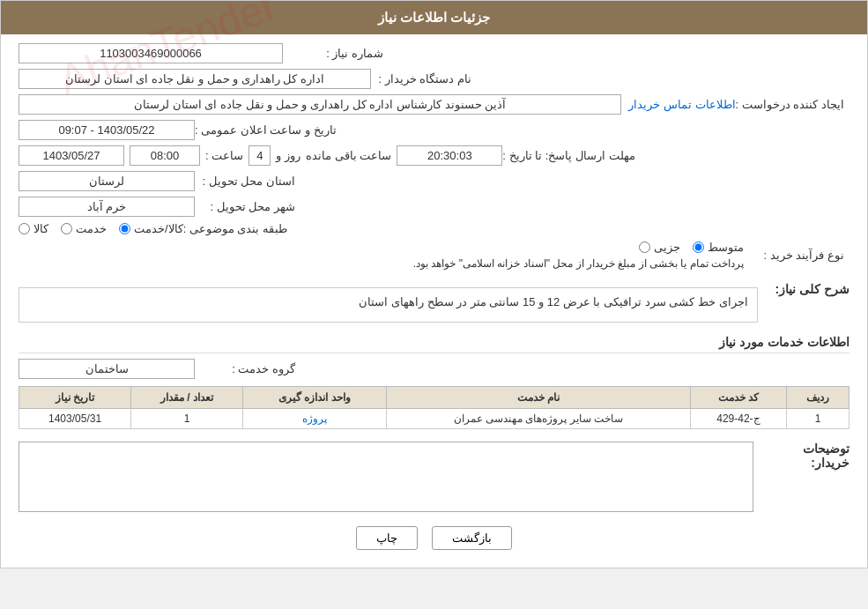 This screenshot has width=868, height=609. I want to click on tarikh-elan-row: تاریخ و ساعت اعلان عمومی : 1403/05/22 - …, so click(434, 130).